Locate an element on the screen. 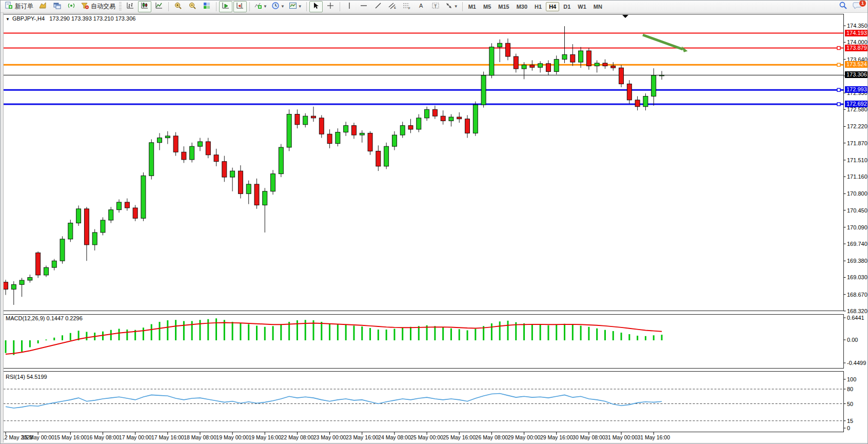  profiles-icon is located at coordinates (57, 7).